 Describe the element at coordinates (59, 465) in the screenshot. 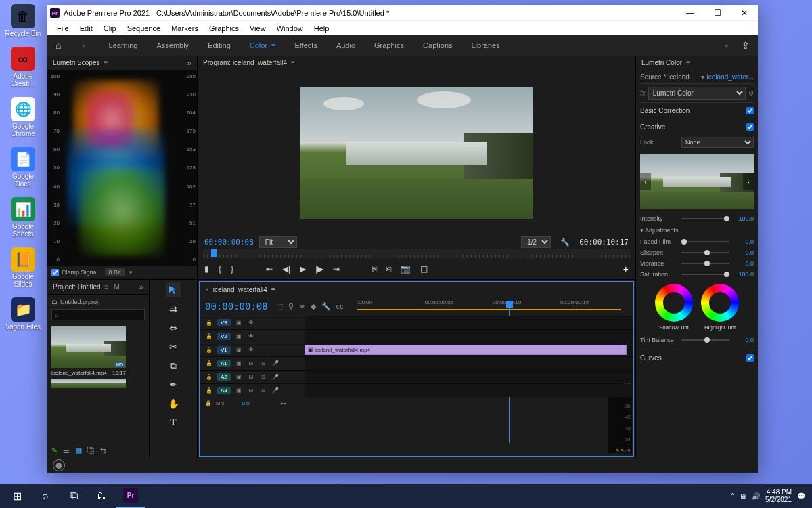

I see `creative-cloud-icon: ⬤` at that location.